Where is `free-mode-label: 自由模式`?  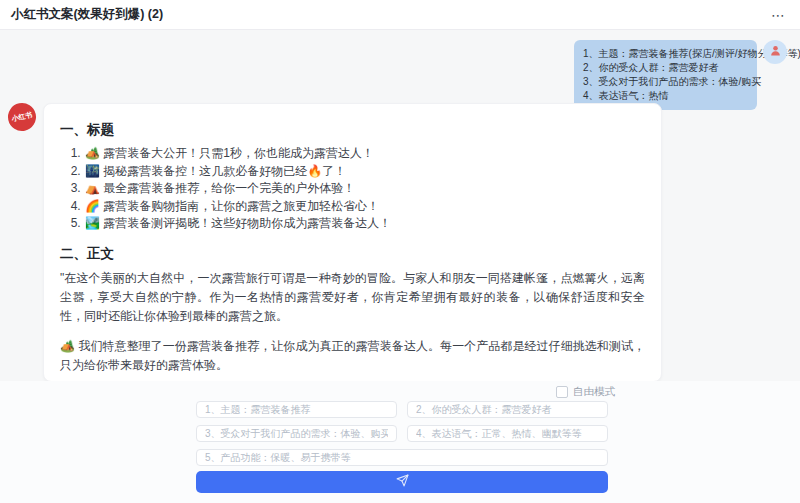 free-mode-label: 自由模式 is located at coordinates (594, 392).